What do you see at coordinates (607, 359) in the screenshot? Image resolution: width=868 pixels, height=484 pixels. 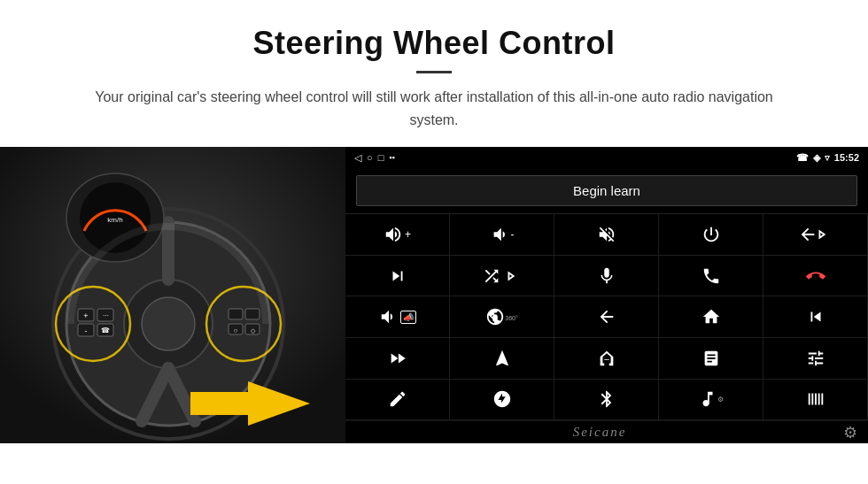 I see `eq-button` at bounding box center [607, 359].